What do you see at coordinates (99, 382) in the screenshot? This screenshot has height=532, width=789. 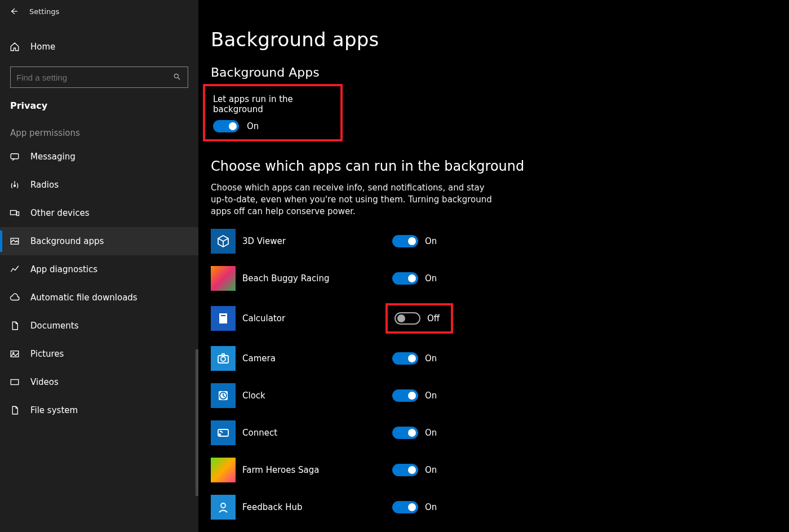 I see `sidebar-item-videos: Videos` at bounding box center [99, 382].